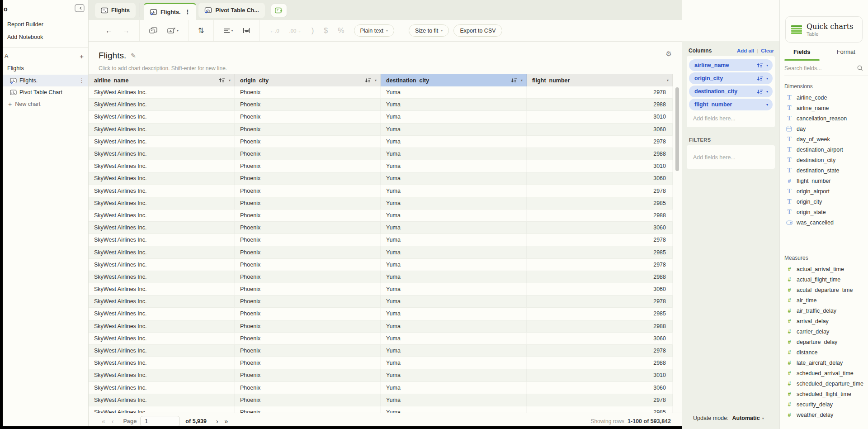  What do you see at coordinates (477, 31) in the screenshot?
I see `export-csv-button: Export to CSV` at bounding box center [477, 31].